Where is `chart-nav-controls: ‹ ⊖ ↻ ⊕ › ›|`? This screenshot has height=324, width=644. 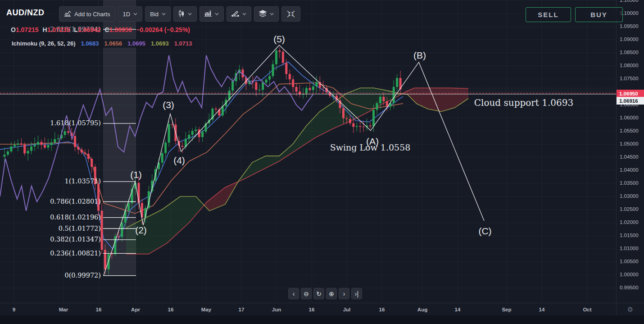 chart-nav-controls: ‹ ⊖ ↻ ⊕ › ›| is located at coordinates (325, 294).